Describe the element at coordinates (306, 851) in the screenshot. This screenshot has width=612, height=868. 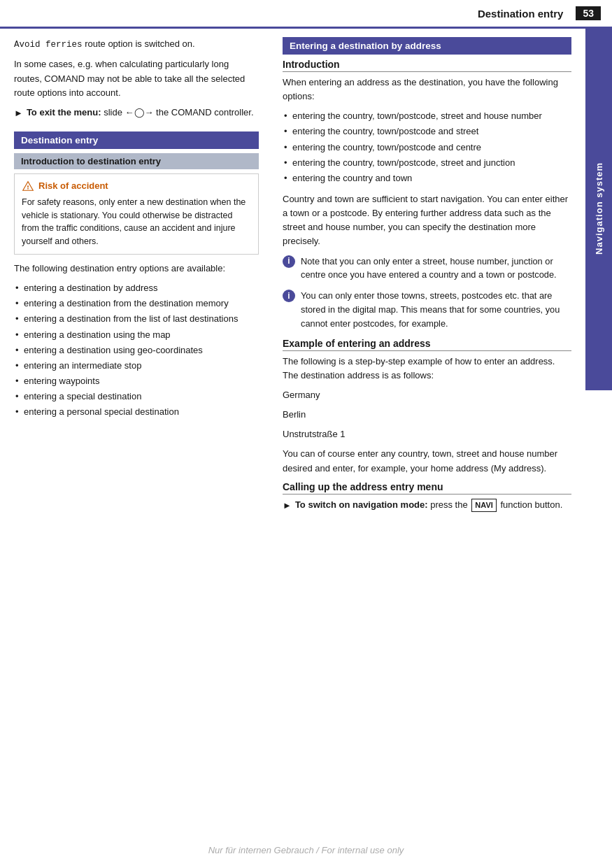
I see `watermark: Nur für internen Gebrauch / For internal…` at that location.